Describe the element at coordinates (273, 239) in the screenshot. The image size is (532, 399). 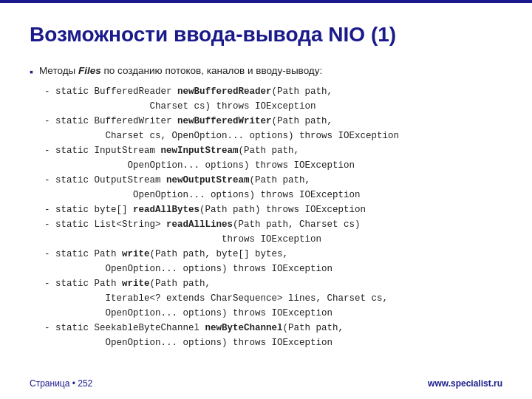
I see `code-line: throws IOException` at that location.